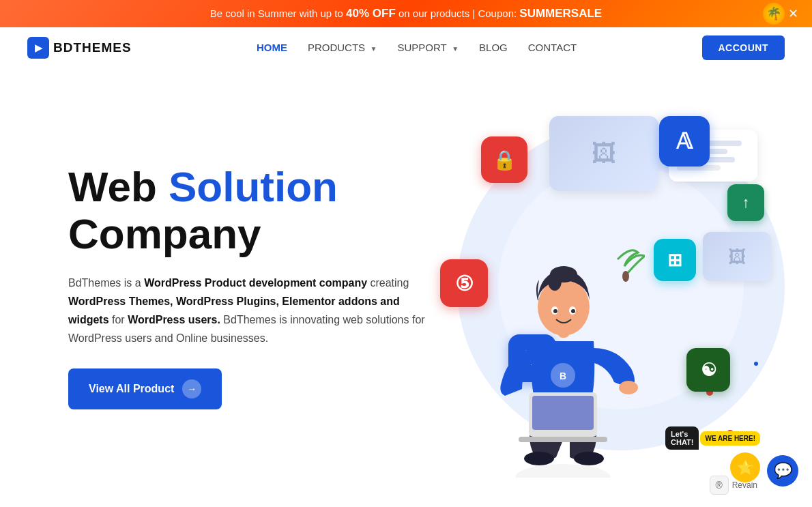 The height and width of the screenshot is (507, 812). What do you see at coordinates (272, 48) in the screenshot?
I see `nav-item-home: HOME` at bounding box center [272, 48].